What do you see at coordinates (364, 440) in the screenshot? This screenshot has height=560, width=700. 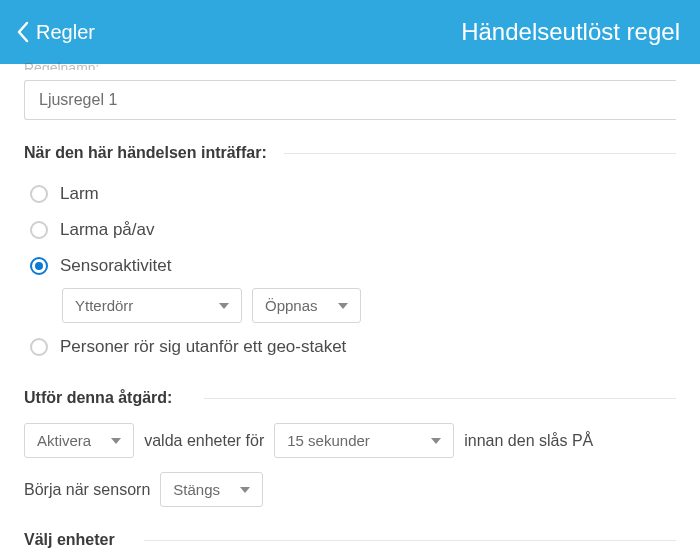 I see `duration-select: 15 sekunder` at bounding box center [364, 440].